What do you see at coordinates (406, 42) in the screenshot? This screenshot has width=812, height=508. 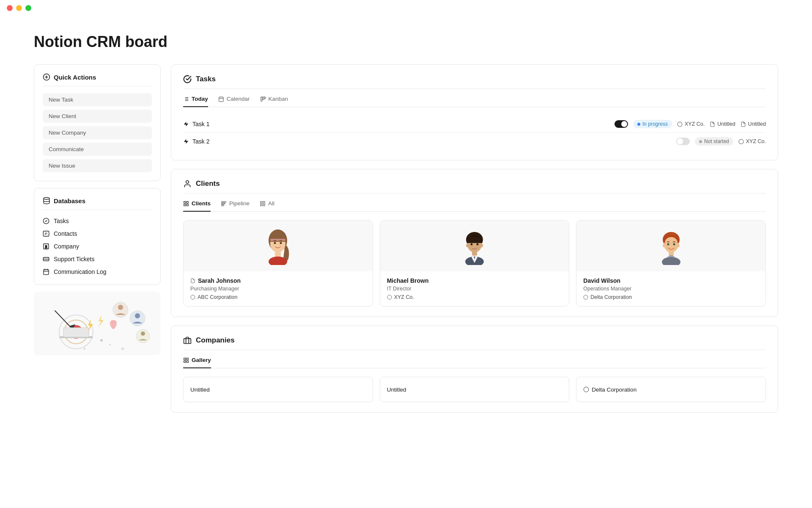 I see `page-title: Notion CRM board` at bounding box center [406, 42].